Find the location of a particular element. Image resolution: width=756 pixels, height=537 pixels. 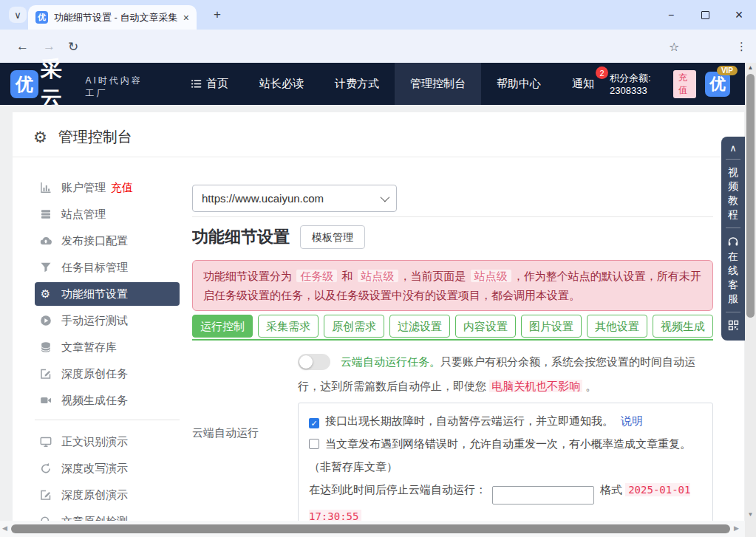

vertical-scrollbar-thumb is located at coordinates (751, 196).